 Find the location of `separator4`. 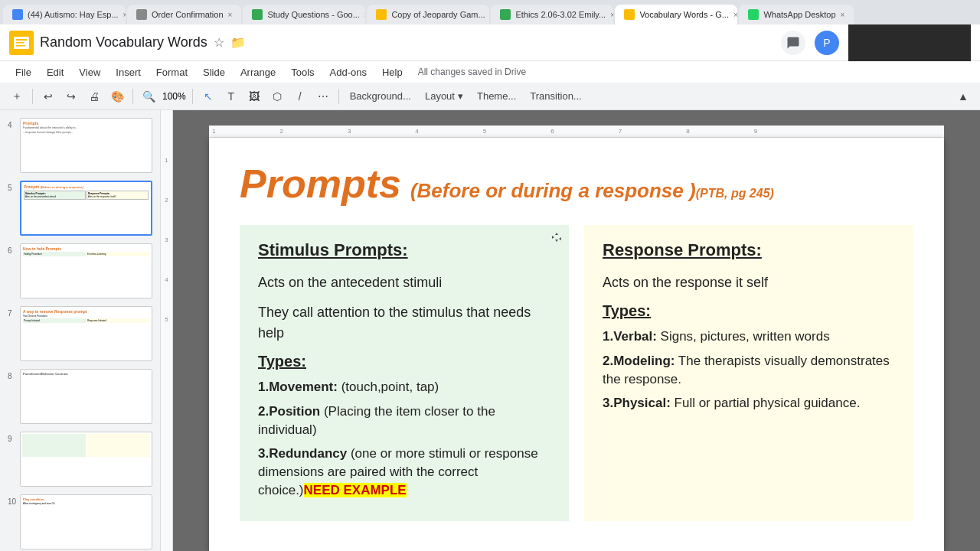

separator4 is located at coordinates (338, 96).